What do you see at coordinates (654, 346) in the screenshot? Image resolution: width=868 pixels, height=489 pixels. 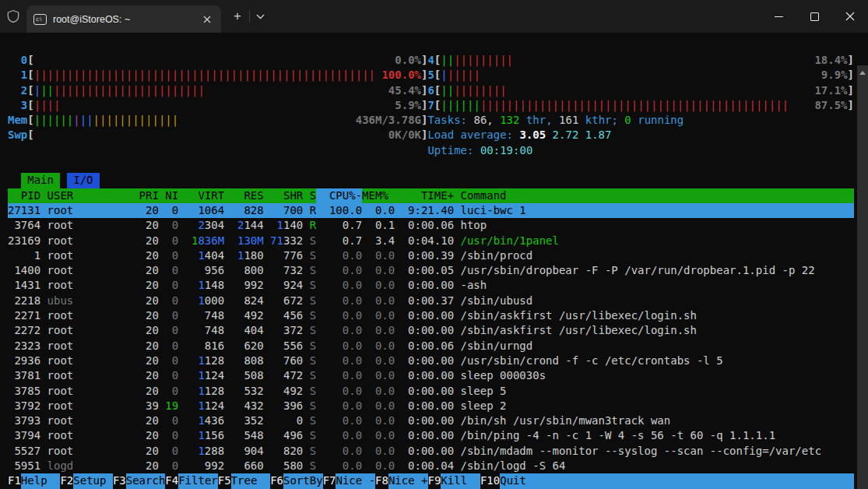 I see `cell-command: /sbin/urngd` at bounding box center [654, 346].